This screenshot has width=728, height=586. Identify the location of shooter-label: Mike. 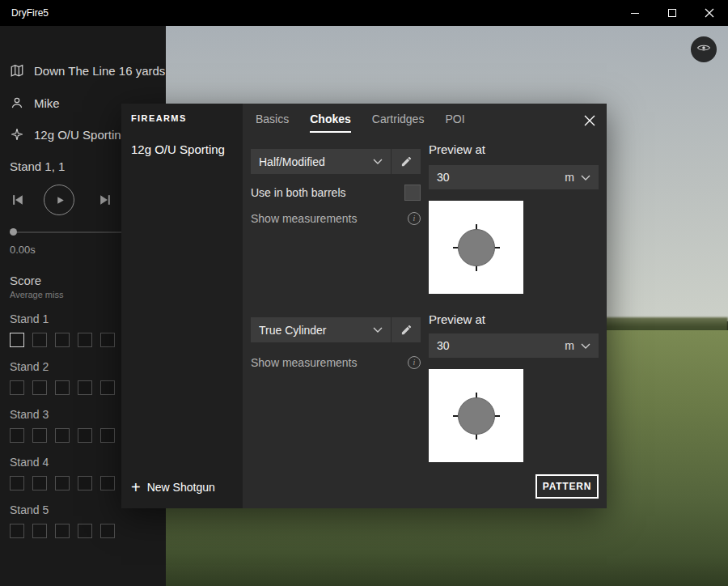
(47, 104).